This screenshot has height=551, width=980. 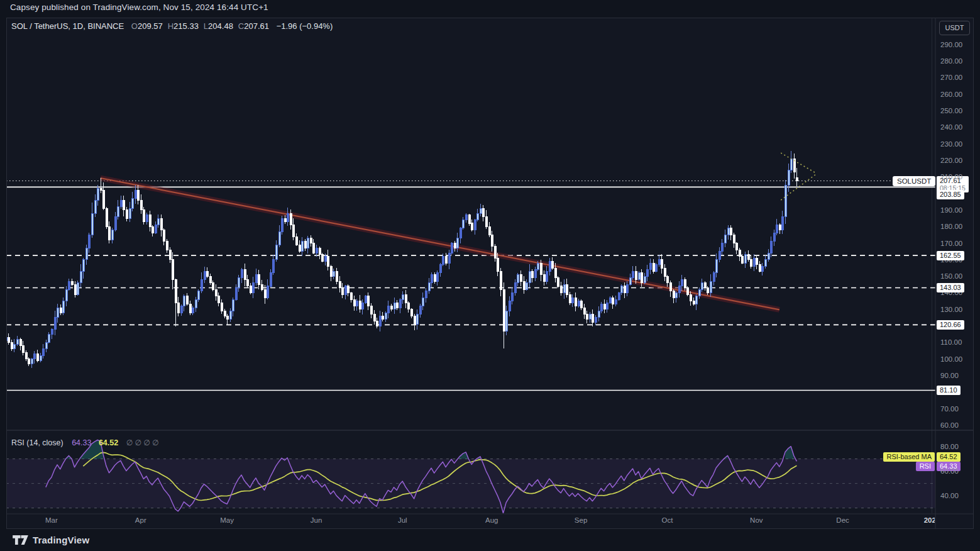 I want to click on month-label: Aug, so click(x=492, y=520).